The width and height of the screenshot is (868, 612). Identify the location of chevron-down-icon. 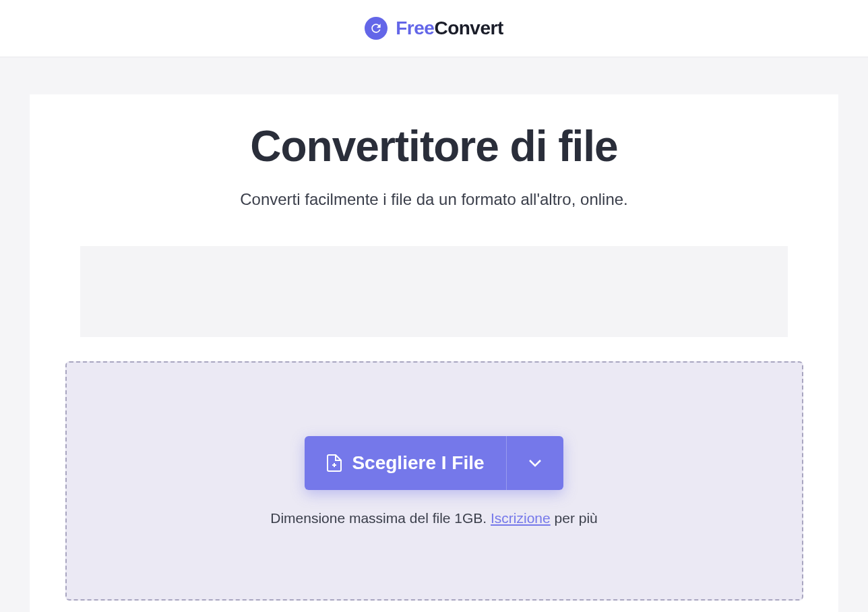
(535, 463).